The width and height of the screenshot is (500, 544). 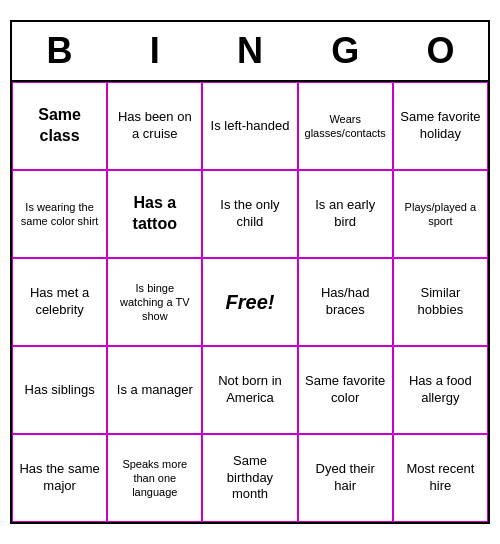 What do you see at coordinates (154, 478) in the screenshot?
I see `bingo-cell-21: Speaks more than one language` at bounding box center [154, 478].